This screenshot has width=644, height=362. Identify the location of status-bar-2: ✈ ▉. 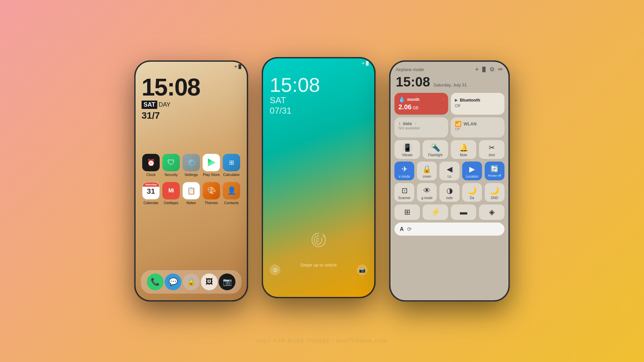
(319, 63).